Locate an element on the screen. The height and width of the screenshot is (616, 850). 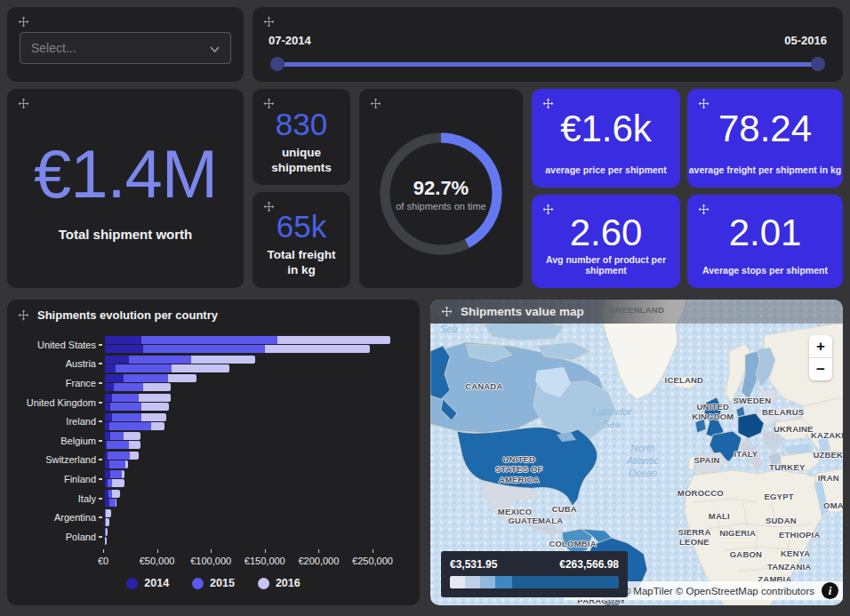
map-country-label: ETHIOPIA is located at coordinates (799, 535).